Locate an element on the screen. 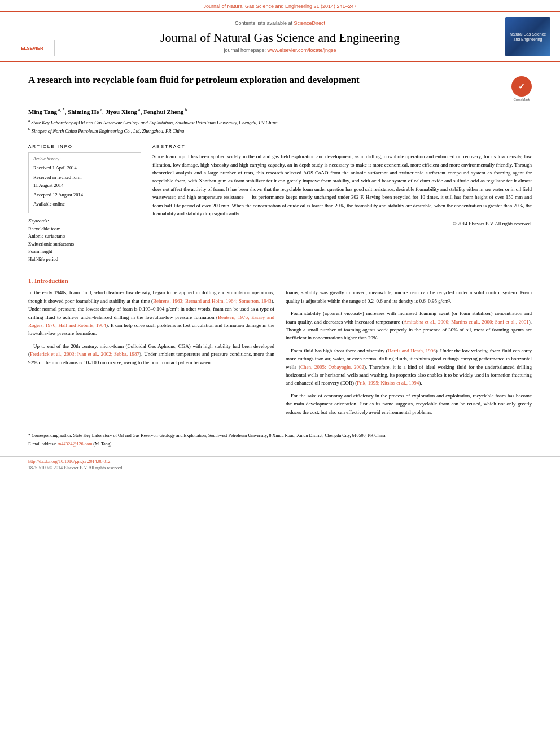 The image size is (560, 747). abstract-text: Since foam liquid has been applied widel… is located at coordinates (342, 185).